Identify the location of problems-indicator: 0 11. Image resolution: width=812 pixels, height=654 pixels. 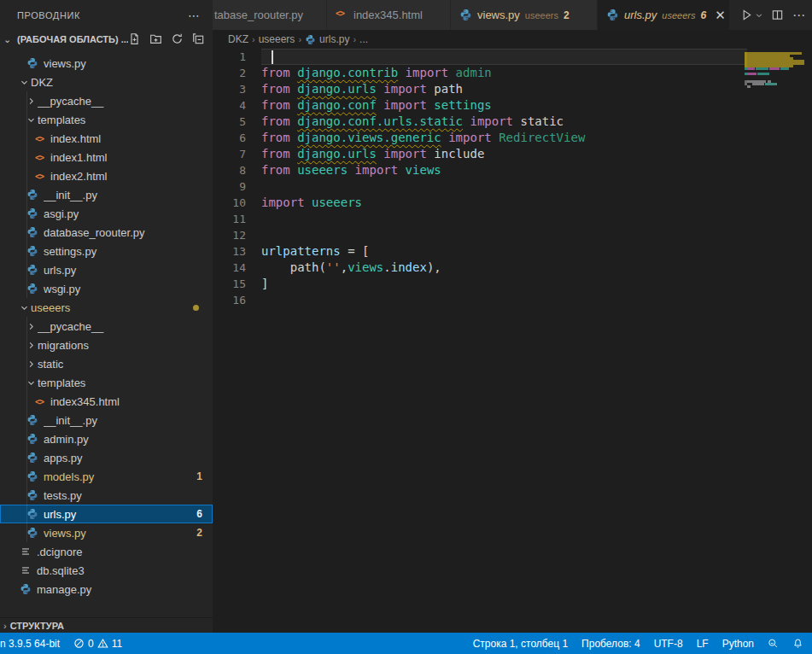
(97, 644).